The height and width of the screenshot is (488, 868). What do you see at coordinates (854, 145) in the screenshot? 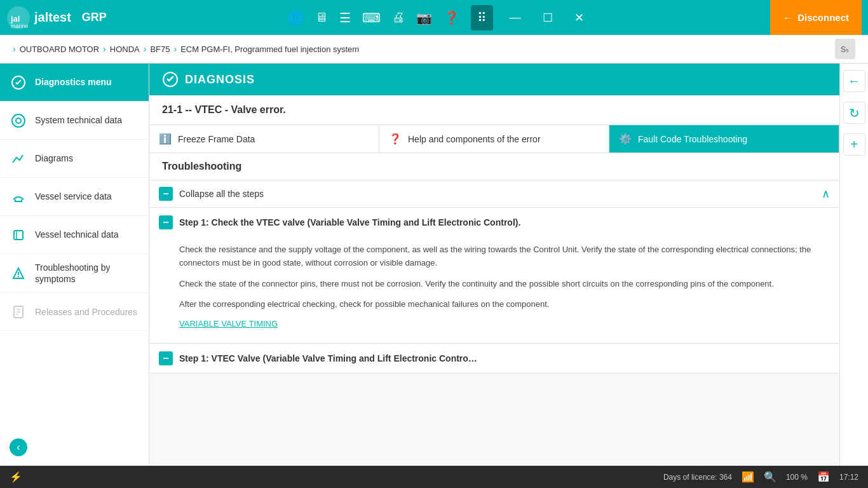
I see `add-button: +` at bounding box center [854, 145].